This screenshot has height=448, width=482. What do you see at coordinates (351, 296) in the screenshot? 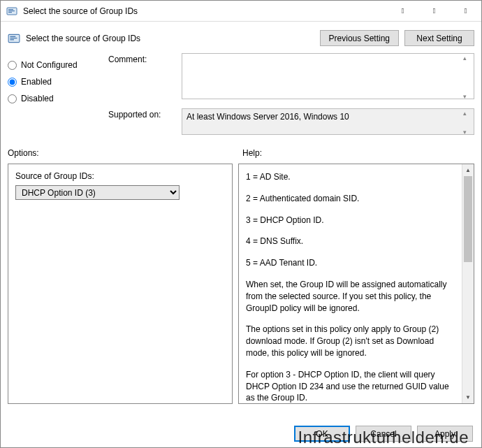
I see `help-paragraph: When set, the Group ID will be assigned …` at bounding box center [351, 296].